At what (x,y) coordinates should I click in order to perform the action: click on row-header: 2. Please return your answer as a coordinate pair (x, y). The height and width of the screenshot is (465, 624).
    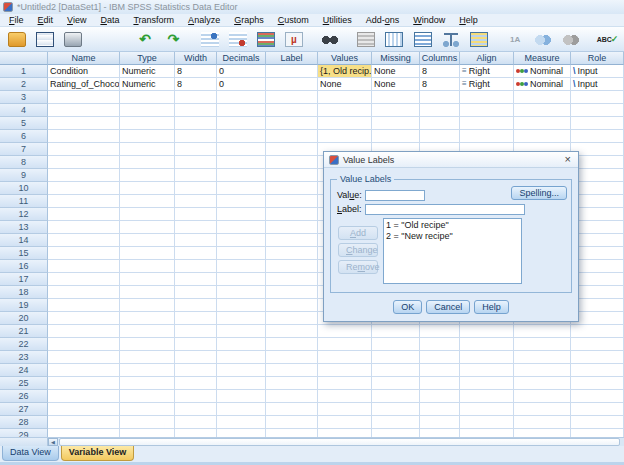
    Looking at the image, I should click on (24, 84).